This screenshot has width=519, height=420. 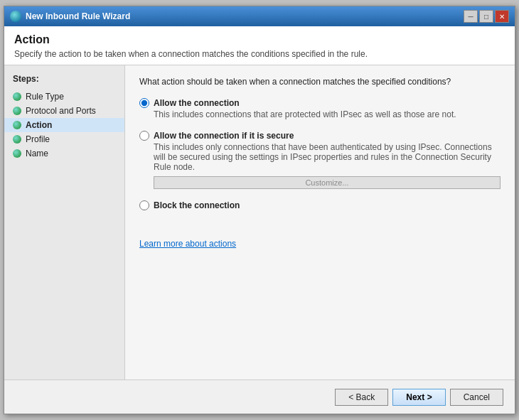 What do you see at coordinates (327, 114) in the screenshot?
I see `option-allow-desc: This includes connections that are prote…` at bounding box center [327, 114].